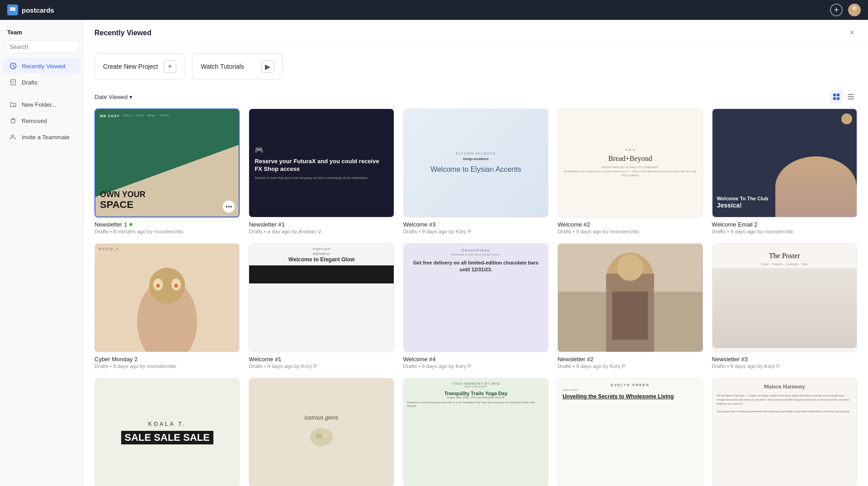  Describe the element at coordinates (785, 224) in the screenshot. I see `project-name: Welcome Email 2` at that location.